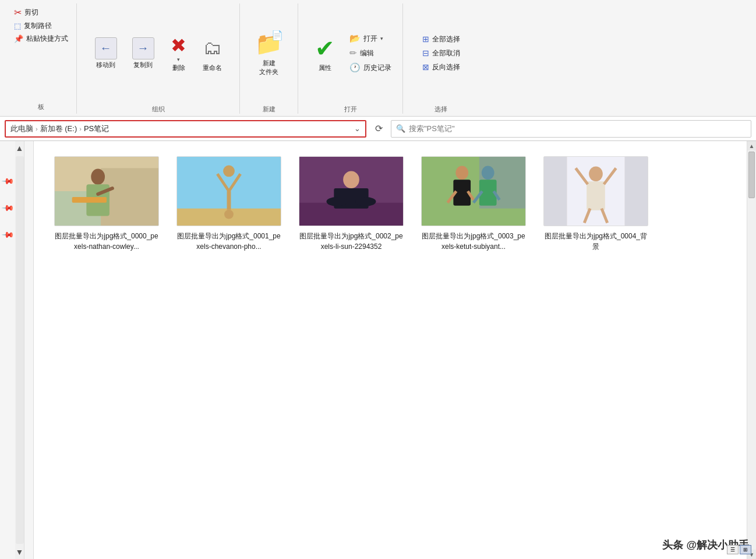 This screenshot has width=756, height=559. What do you see at coordinates (213, 48) in the screenshot?
I see `rename-icon: 🗂` at bounding box center [213, 48].